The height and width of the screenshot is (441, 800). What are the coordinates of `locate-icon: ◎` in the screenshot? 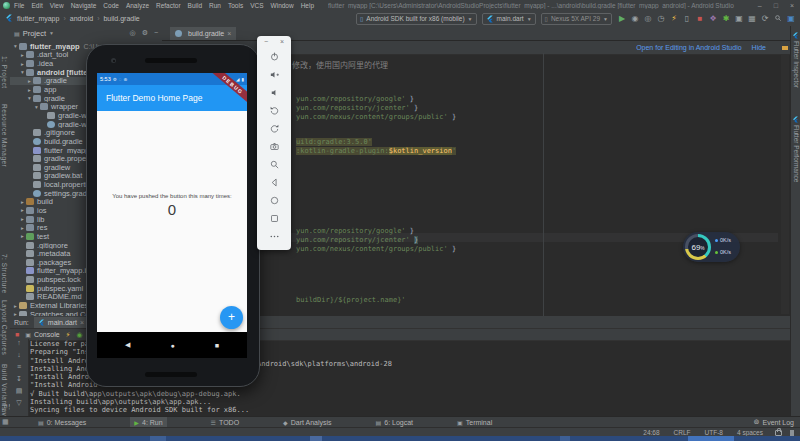 It's located at (133, 33).